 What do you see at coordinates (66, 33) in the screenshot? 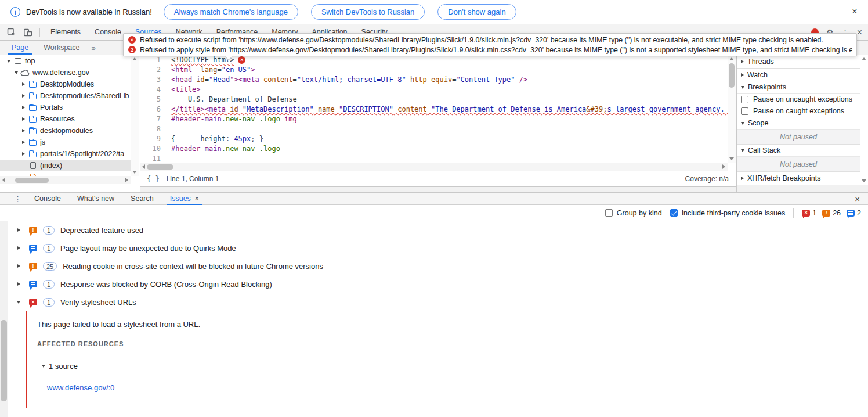
I see `tab-elements: Elements` at bounding box center [66, 33].